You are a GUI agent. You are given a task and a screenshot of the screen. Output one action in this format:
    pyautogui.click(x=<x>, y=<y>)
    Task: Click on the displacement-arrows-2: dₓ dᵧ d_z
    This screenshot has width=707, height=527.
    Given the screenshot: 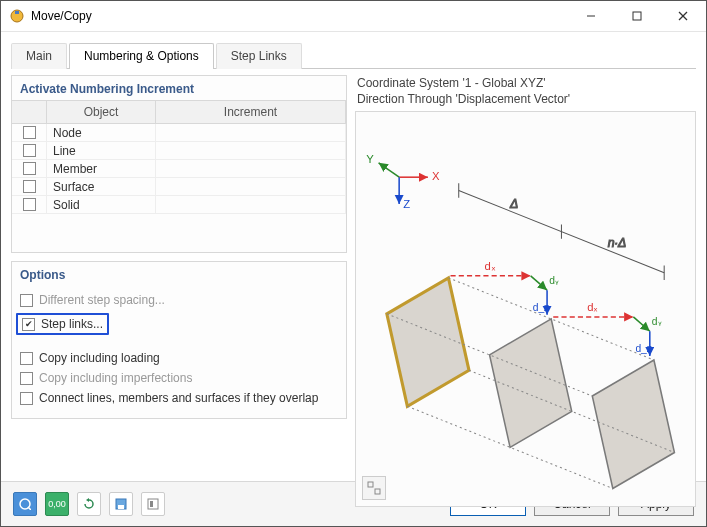 What is the action you would take?
    pyautogui.click(x=607, y=328)
    